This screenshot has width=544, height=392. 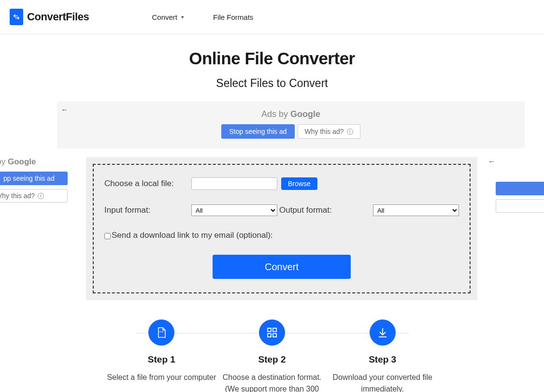 What do you see at coordinates (161, 377) in the screenshot?
I see `step-1-desc: Select a file from your computer` at bounding box center [161, 377].